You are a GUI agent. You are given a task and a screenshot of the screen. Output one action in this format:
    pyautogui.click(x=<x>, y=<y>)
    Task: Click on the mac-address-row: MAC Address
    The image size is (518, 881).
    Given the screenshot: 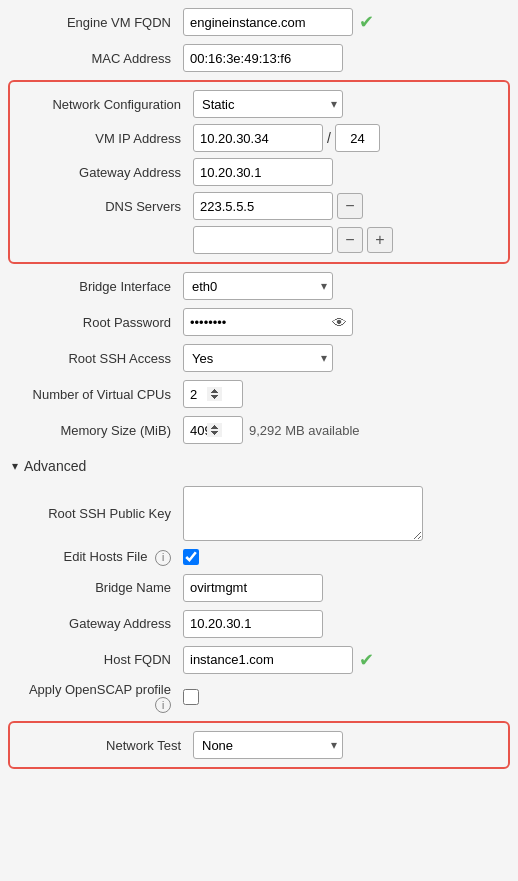 What is the action you would take?
    pyautogui.click(x=259, y=58)
    